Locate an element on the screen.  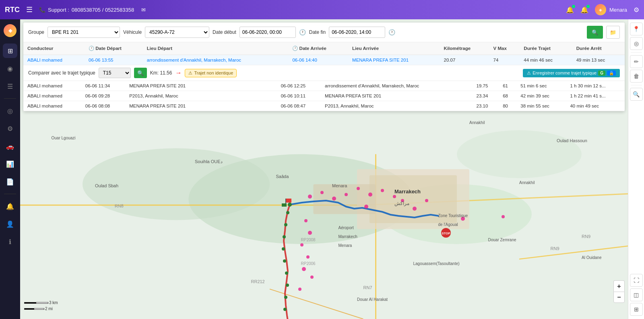
sidebar-item-chart: ◎ is located at coordinates (10, 111).